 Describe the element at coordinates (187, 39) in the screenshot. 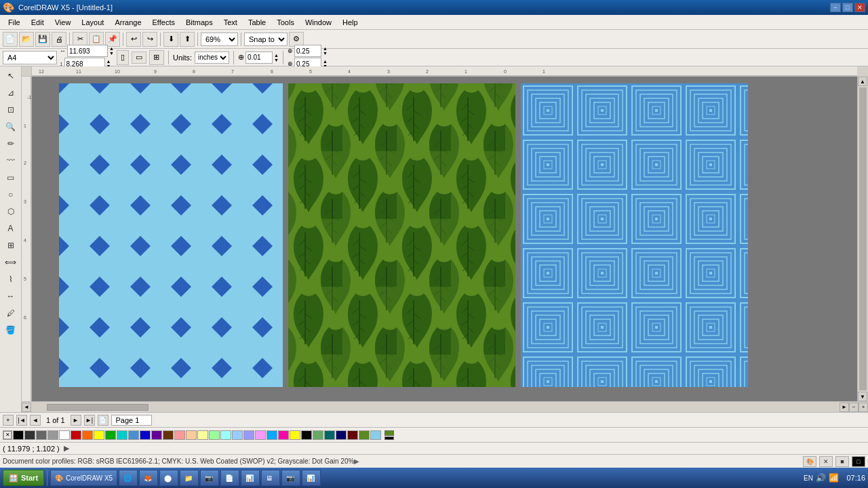

I see `export-button: ⬆` at that location.